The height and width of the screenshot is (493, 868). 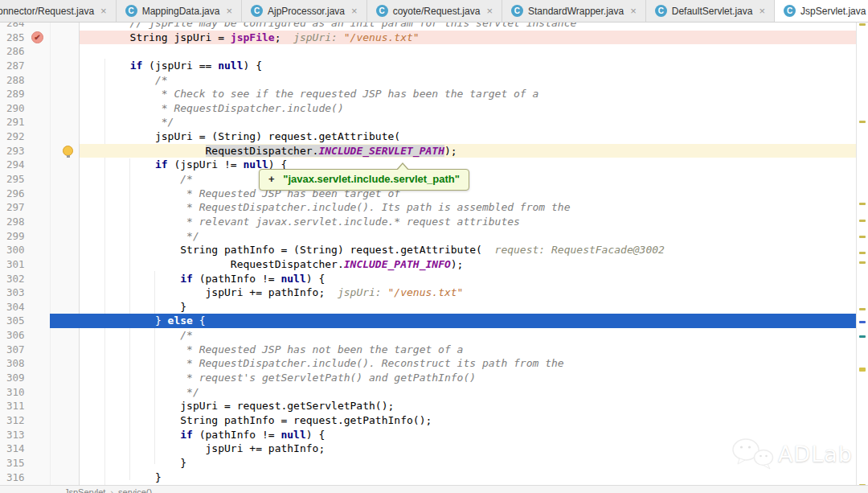 I want to click on code-text: jspUri += pathInfo; jspUri: "/venus.txt", so click(x=272, y=293).